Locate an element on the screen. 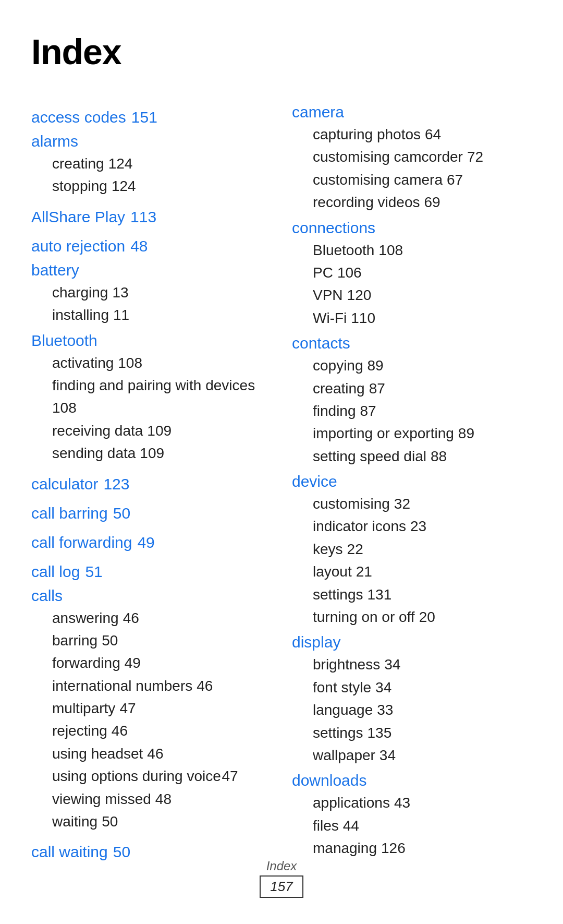  index-heading: contacts is located at coordinates (412, 343).